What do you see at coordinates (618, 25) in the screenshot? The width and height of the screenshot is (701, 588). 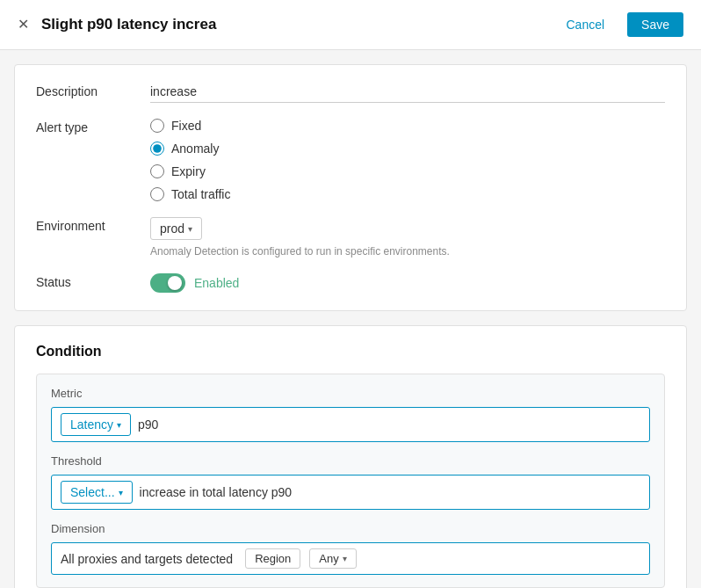 I see `header-actions: Cancel Save` at bounding box center [618, 25].